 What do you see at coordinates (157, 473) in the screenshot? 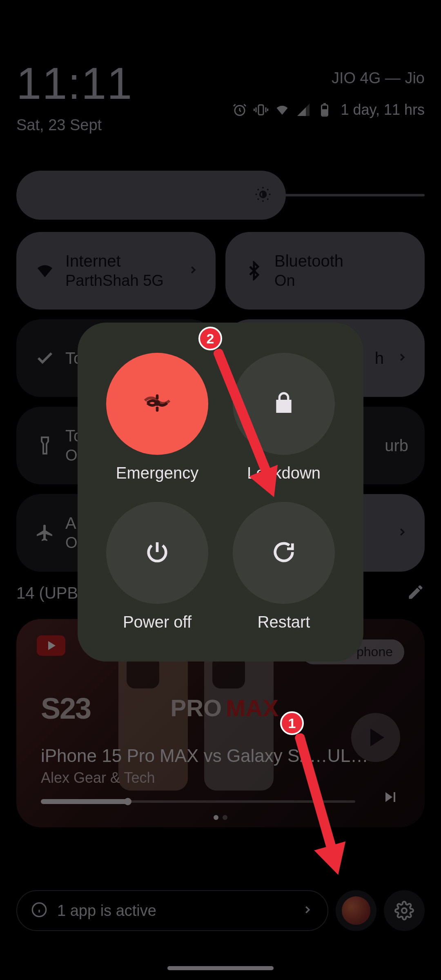
I see `emergency-label: Emergency` at bounding box center [157, 473].